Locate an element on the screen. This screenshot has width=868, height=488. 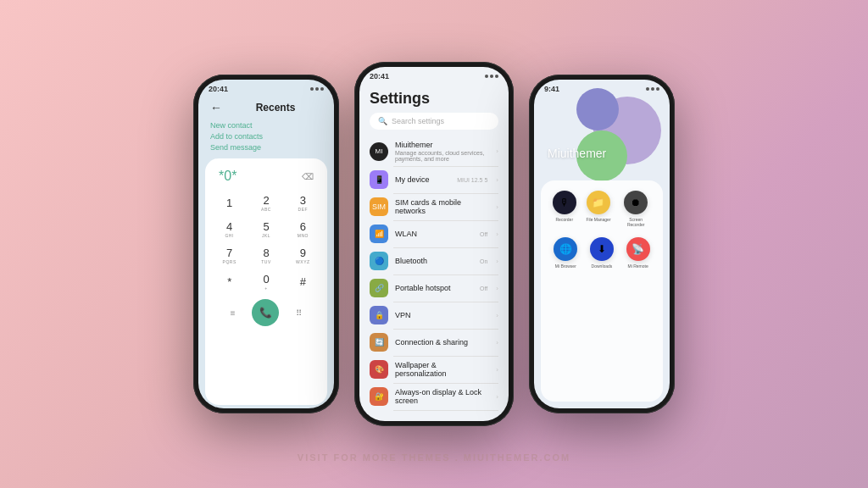
setting-sim: SIM SIM cards & mobile networks › is located at coordinates (434, 207).